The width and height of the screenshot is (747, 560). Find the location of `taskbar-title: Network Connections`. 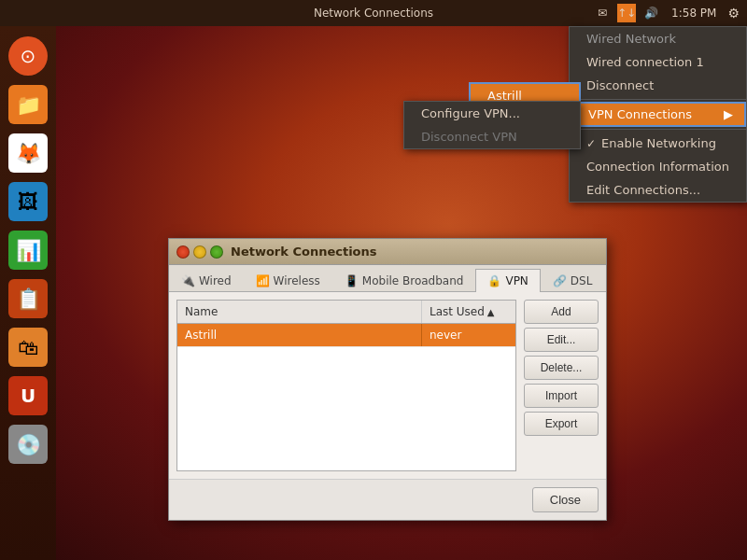

taskbar-title: Network Connections is located at coordinates (374, 13).